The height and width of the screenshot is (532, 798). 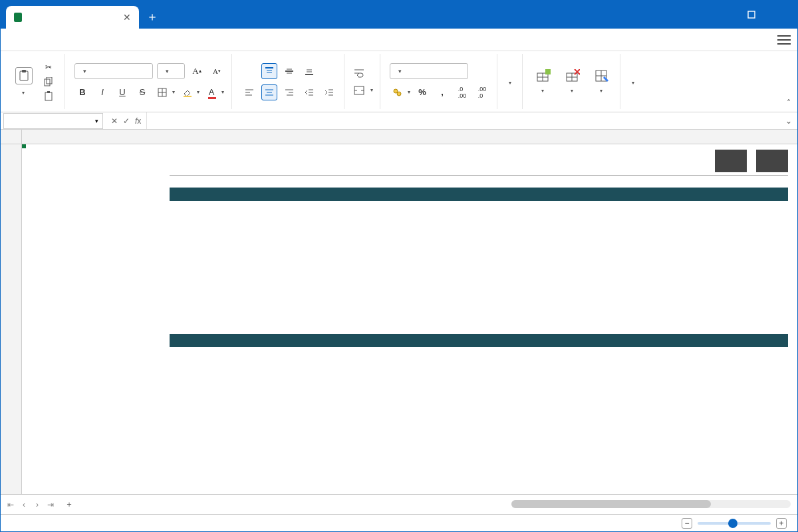 What do you see at coordinates (82, 92) in the screenshot?
I see `bold-button: B` at bounding box center [82, 92].